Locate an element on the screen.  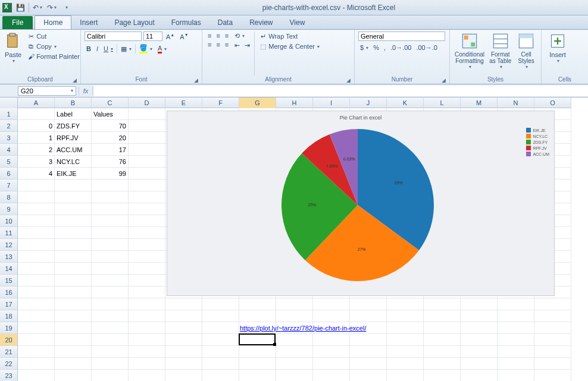
cell-K18 is located at coordinates (405, 316).